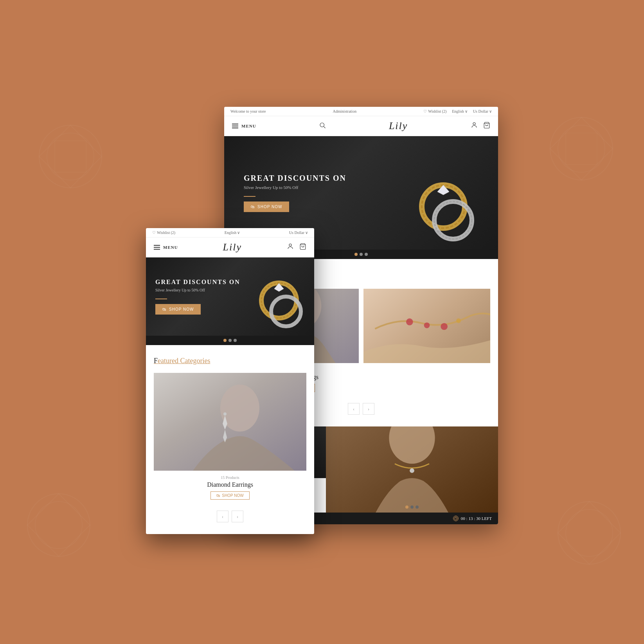 The height and width of the screenshot is (644, 644). What do you see at coordinates (230, 516) in the screenshot?
I see `mobile-category-nav-arrows: ‹ ›` at bounding box center [230, 516].